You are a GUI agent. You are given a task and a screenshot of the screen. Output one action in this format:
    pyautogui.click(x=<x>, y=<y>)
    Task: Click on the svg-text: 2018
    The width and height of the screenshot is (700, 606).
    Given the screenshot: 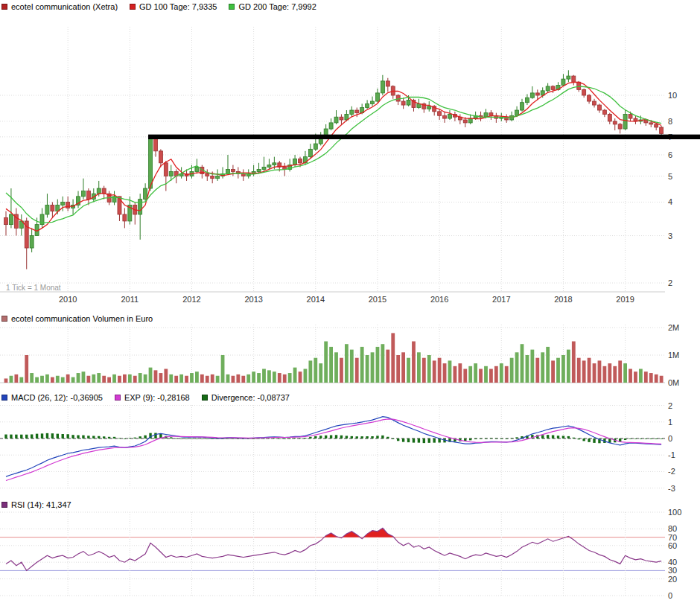 What is the action you would take?
    pyautogui.click(x=563, y=299)
    